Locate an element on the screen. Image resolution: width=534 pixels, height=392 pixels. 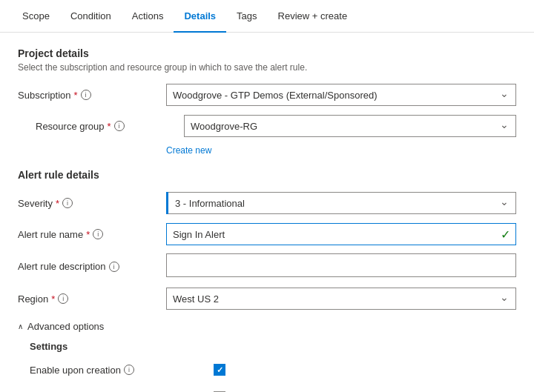
alert-rule-description-textarea is located at coordinates (341, 265).